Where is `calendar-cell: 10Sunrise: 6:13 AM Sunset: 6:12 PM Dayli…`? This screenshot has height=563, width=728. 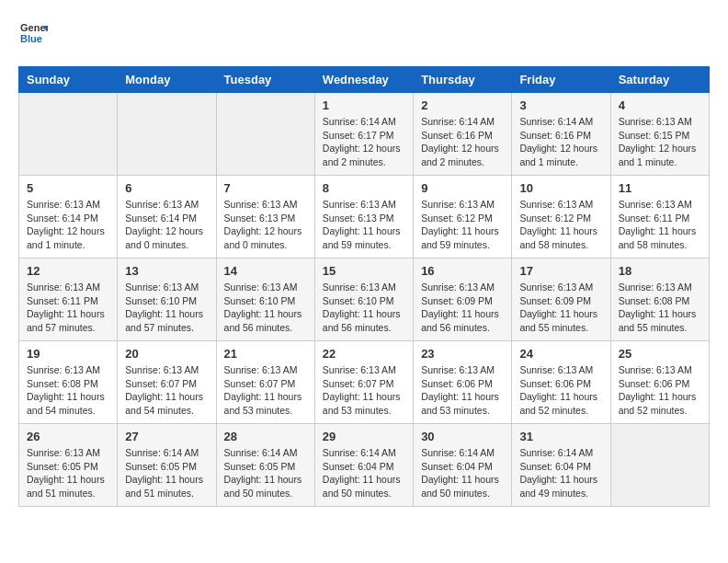 calendar-cell: 10Sunrise: 6:13 AM Sunset: 6:12 PM Dayli… is located at coordinates (561, 217).